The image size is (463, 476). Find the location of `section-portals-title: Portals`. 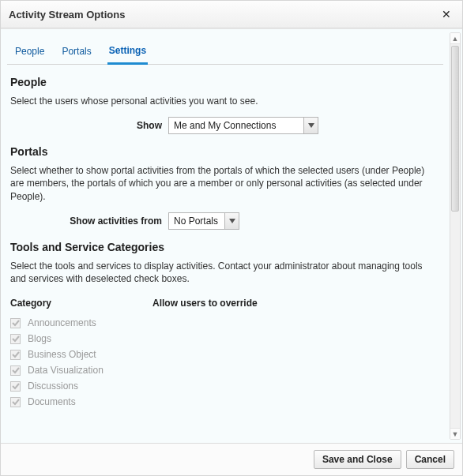

section-portals-title: Portals is located at coordinates (225, 152).